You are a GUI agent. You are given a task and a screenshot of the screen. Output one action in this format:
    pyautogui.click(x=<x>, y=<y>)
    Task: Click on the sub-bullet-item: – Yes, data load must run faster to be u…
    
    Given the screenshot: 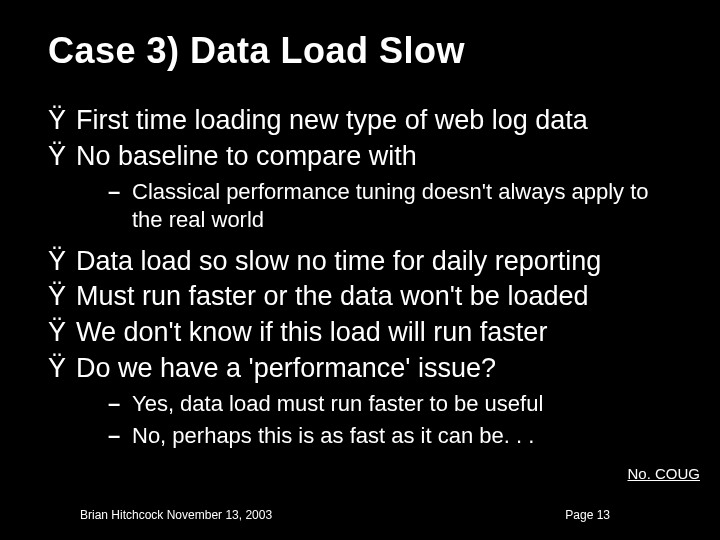 What is the action you would take?
    pyautogui.click(x=390, y=404)
    